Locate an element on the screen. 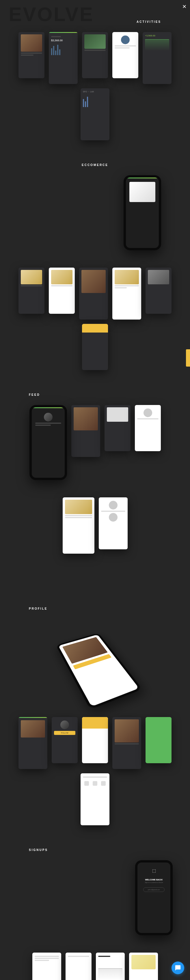 The image size is (190, 980). welcome-subtitle: Sign in to continue to Evolve is located at coordinates (154, 883).